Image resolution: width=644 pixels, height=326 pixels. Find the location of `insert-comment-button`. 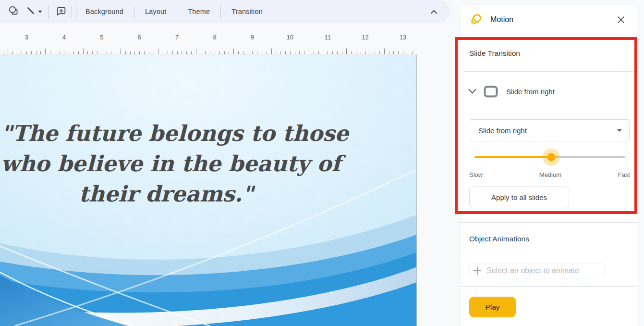

insert-comment-button is located at coordinates (61, 12).